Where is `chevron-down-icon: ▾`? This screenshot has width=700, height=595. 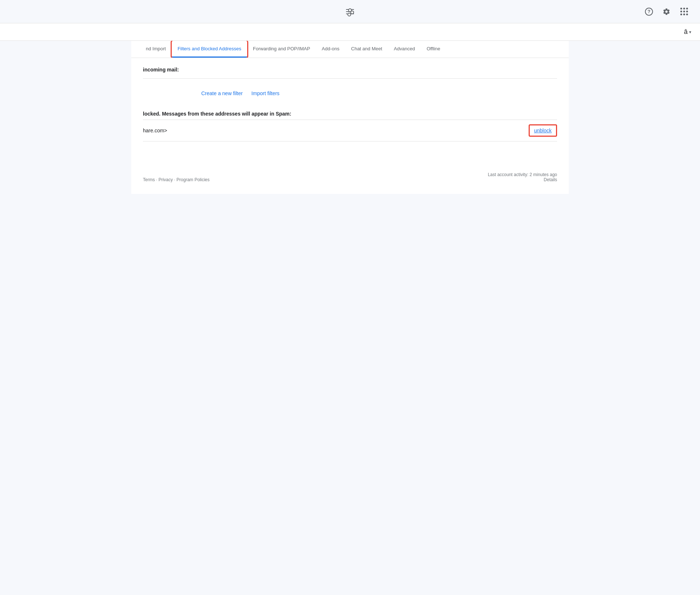 chevron-down-icon: ▾ is located at coordinates (690, 32).